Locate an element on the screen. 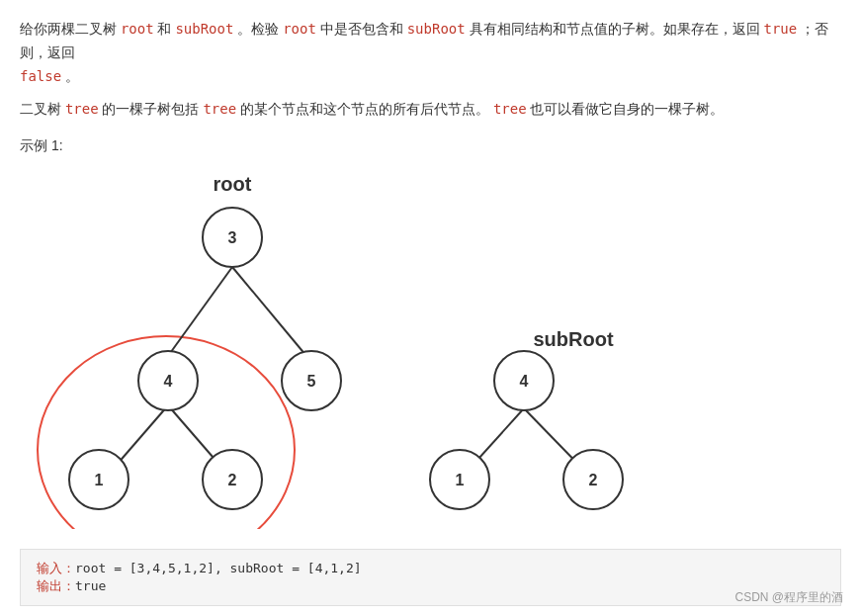 This screenshot has height=616, width=861. node-root-1-text: 1 is located at coordinates (99, 481).